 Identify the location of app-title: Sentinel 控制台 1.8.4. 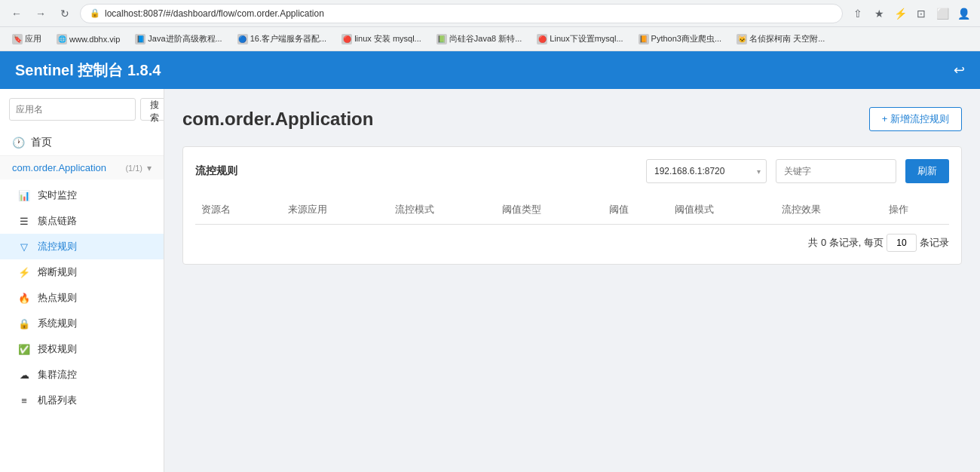
(87, 71).